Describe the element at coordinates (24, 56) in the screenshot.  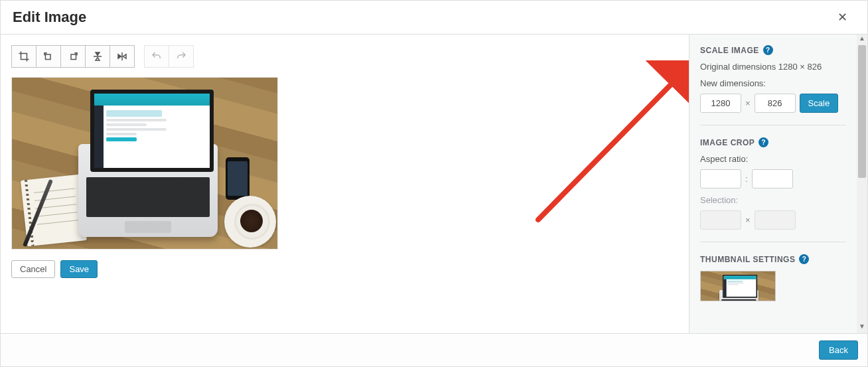
I see `crop-icon` at that location.